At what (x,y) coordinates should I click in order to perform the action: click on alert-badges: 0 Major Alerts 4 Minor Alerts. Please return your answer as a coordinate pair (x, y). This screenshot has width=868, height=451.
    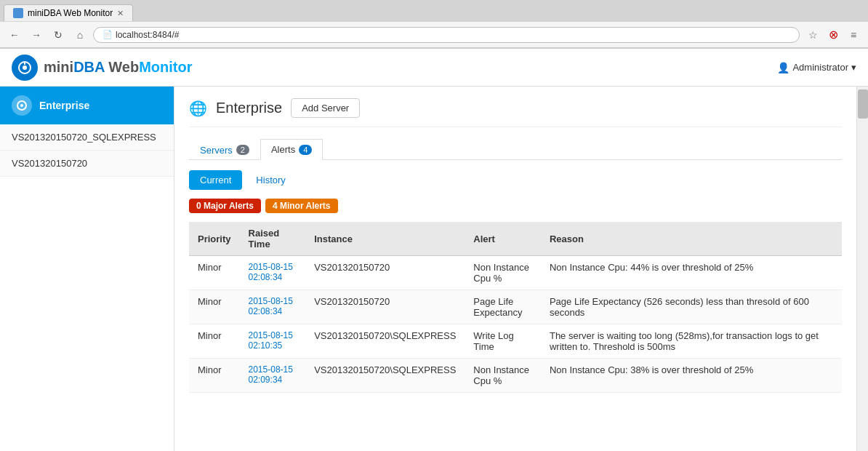
    Looking at the image, I should click on (515, 206).